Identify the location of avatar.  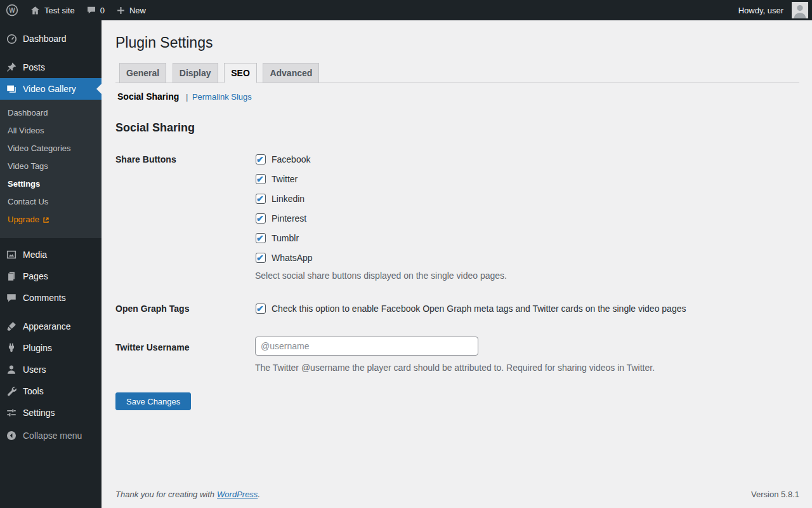
(800, 10).